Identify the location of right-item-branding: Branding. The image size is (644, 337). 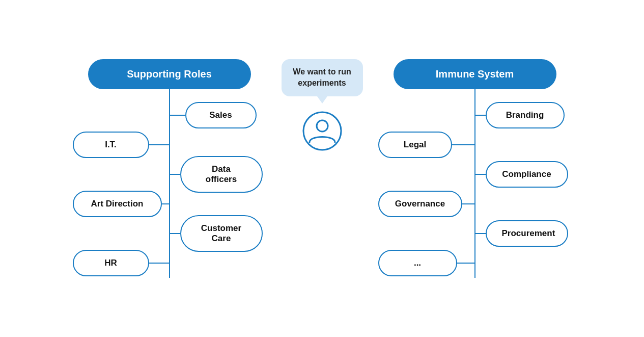
(525, 115).